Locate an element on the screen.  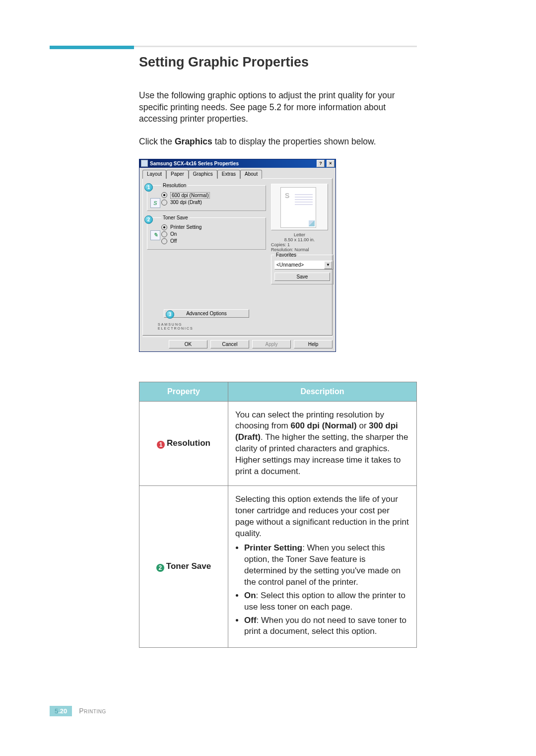
tab-graphics: Graphics is located at coordinates (203, 174).